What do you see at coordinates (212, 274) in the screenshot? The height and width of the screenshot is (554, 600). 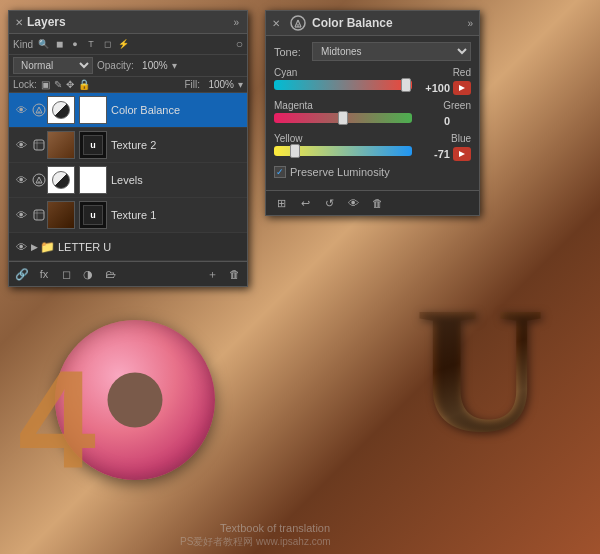 I see `toolbar-new-layer-btn: ＋` at bounding box center [212, 274].